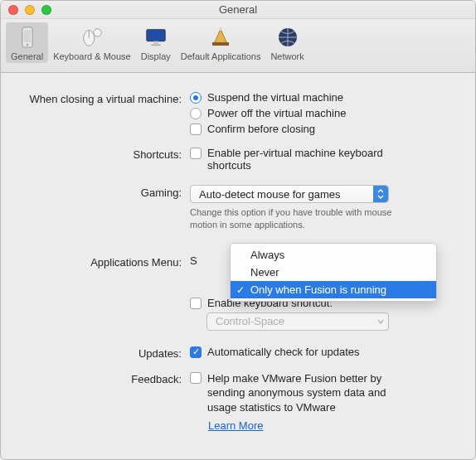  I want to click on learn-more-link: Learn More, so click(236, 426).